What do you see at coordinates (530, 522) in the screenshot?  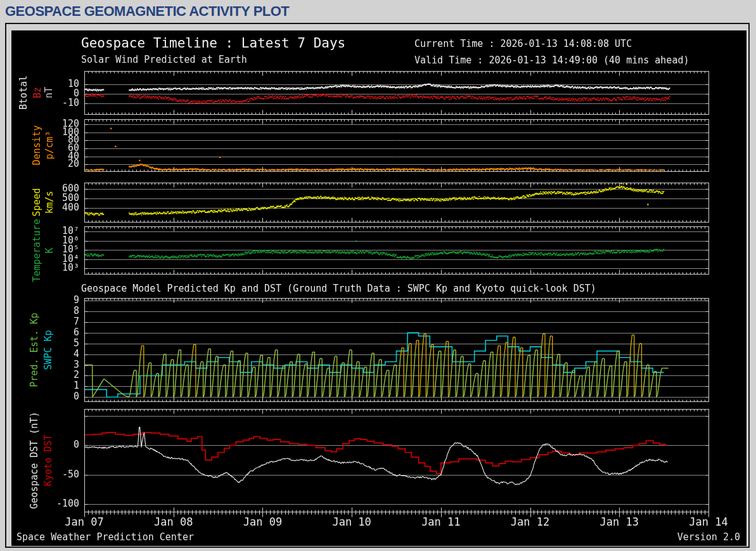 I see `x-axis-label: Jan 12` at bounding box center [530, 522].